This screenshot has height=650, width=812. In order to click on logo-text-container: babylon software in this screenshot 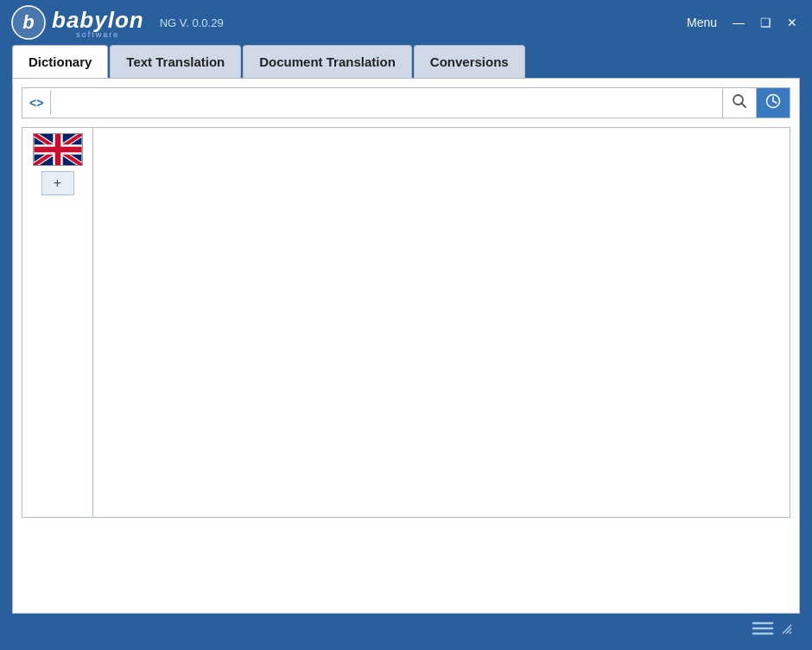, I will do `click(98, 22)`.